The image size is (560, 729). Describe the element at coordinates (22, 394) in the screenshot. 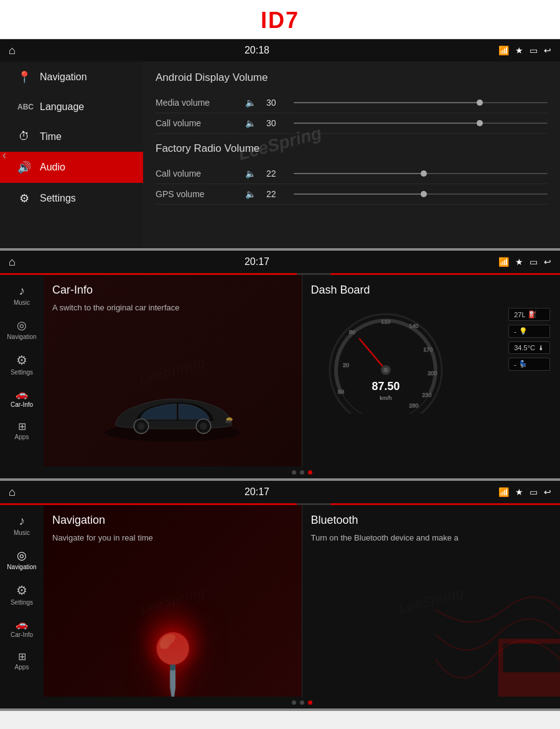

I see `carinfo-icon-2: 🚗` at that location.